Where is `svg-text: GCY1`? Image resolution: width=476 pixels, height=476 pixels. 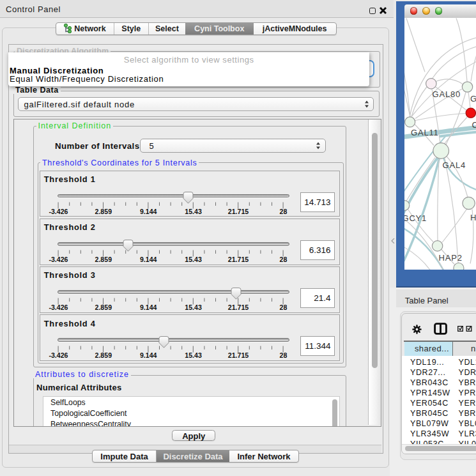 svg-text: GCY1 is located at coordinates (415, 219).